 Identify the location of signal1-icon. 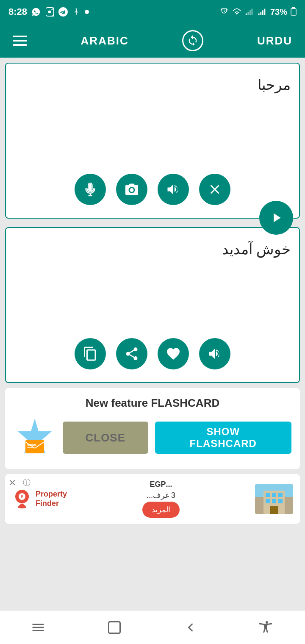
(250, 12).